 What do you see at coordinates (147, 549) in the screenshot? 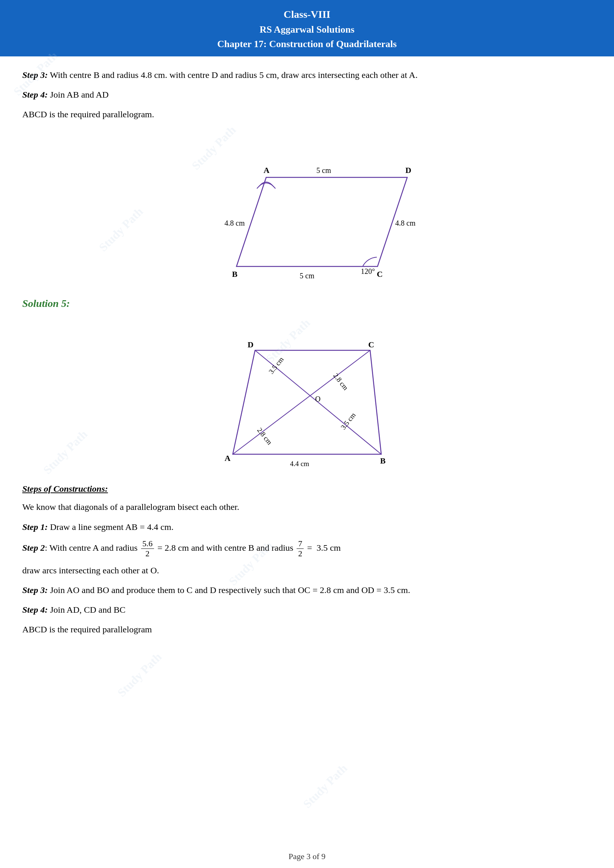
I see `fraction1: 5.6 2` at bounding box center [147, 549].